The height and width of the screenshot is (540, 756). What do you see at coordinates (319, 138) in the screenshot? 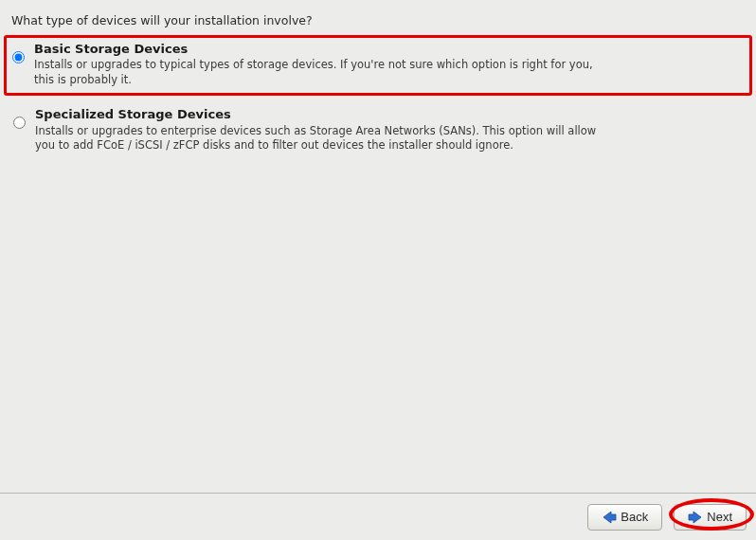
I see `option-description: Installs or upgrades to enterprise devic…` at bounding box center [319, 138].